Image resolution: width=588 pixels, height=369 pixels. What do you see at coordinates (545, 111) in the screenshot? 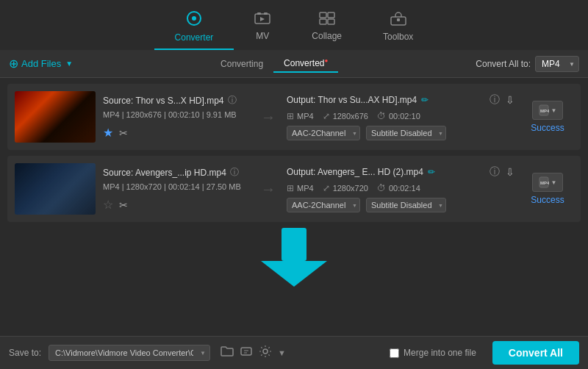
I see `svg-text: MP4` at bounding box center [545, 111].